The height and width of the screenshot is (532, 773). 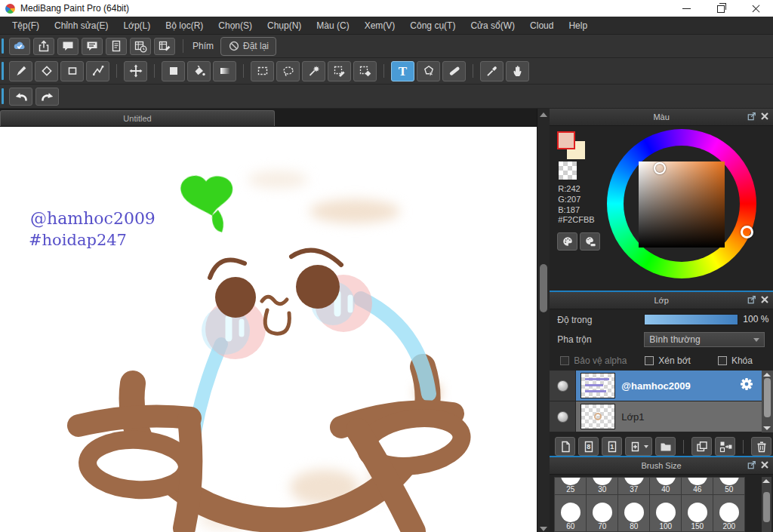 I want to click on brush-scrollbar-thumb, so click(x=767, y=507).